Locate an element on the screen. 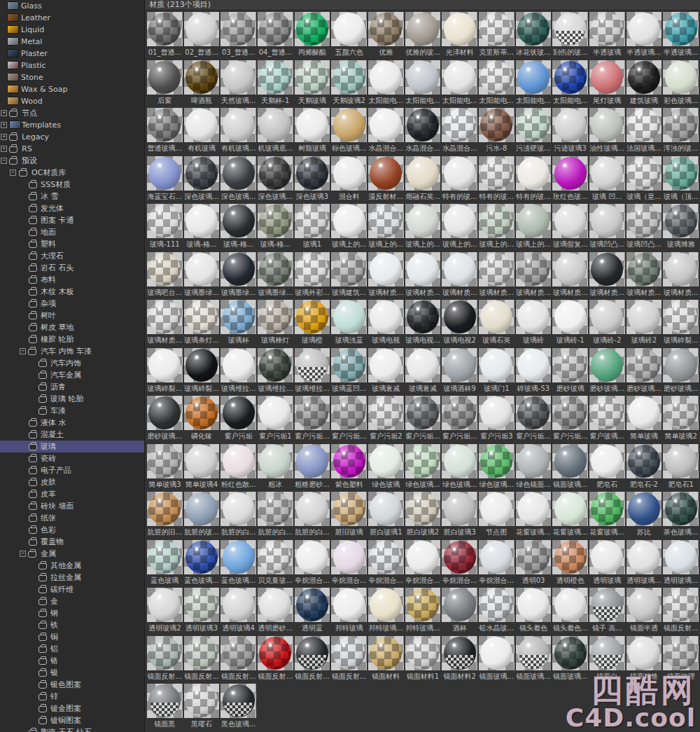  material-item: 磷化镓 is located at coordinates (202, 420).